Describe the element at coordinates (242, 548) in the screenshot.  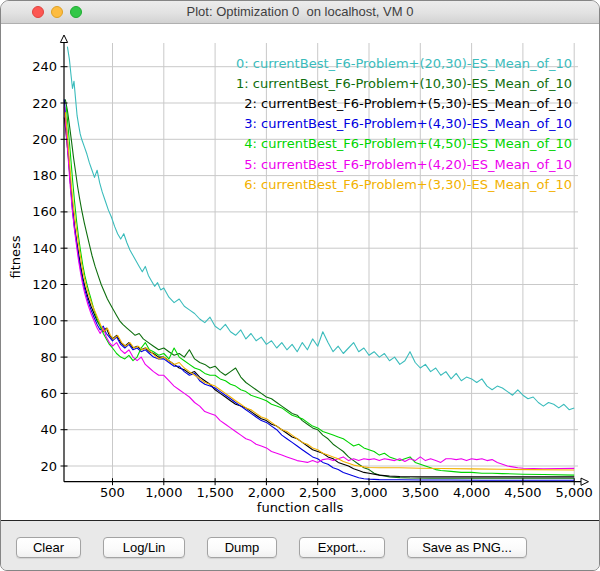
I see `dump-button: Dump` at that location.